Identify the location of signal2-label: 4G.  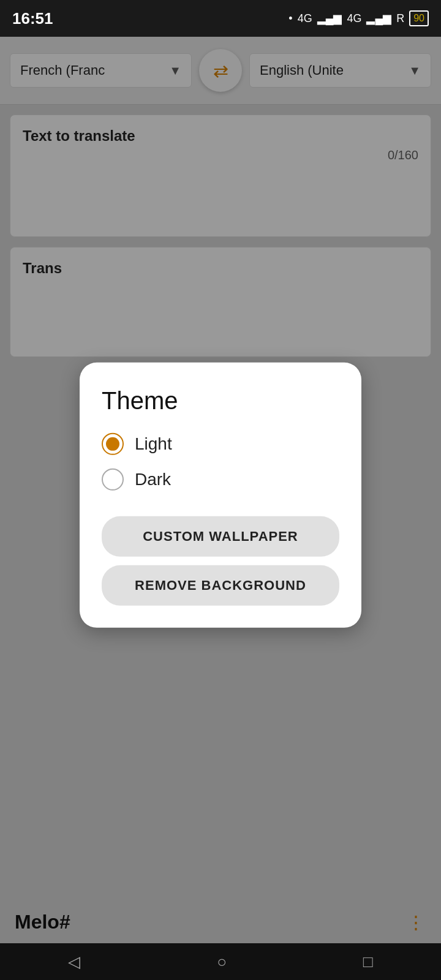
(354, 18).